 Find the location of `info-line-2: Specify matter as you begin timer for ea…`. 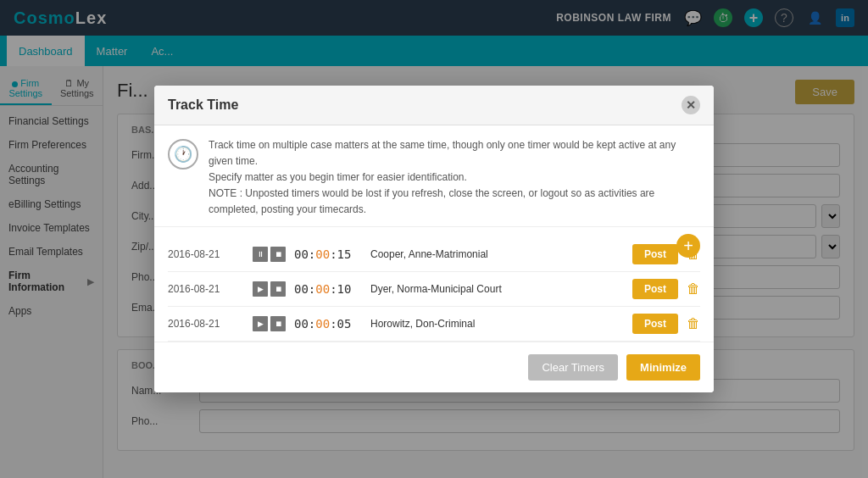

info-line-2: Specify matter as you begin timer for ea… is located at coordinates (454, 178).